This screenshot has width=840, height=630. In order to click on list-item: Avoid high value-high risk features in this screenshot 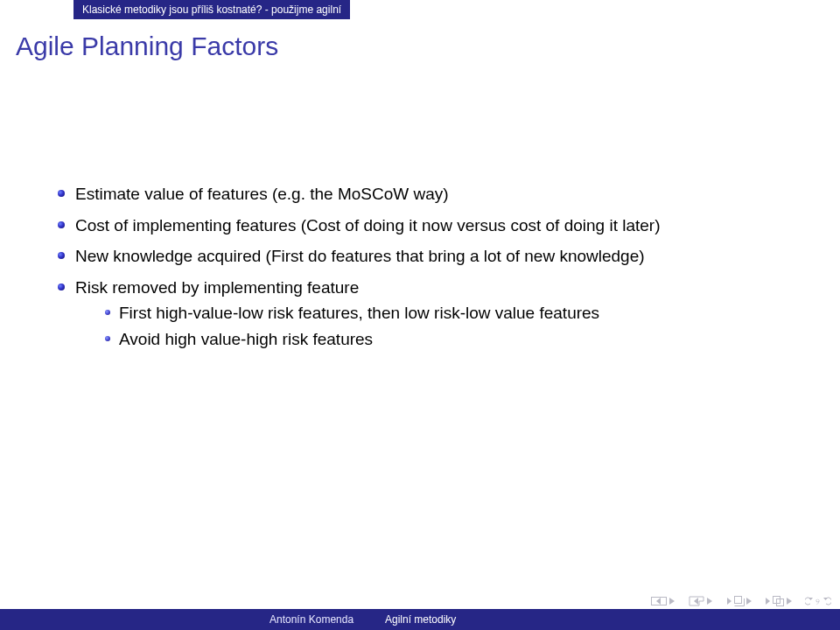, I will do `click(444, 340)`.